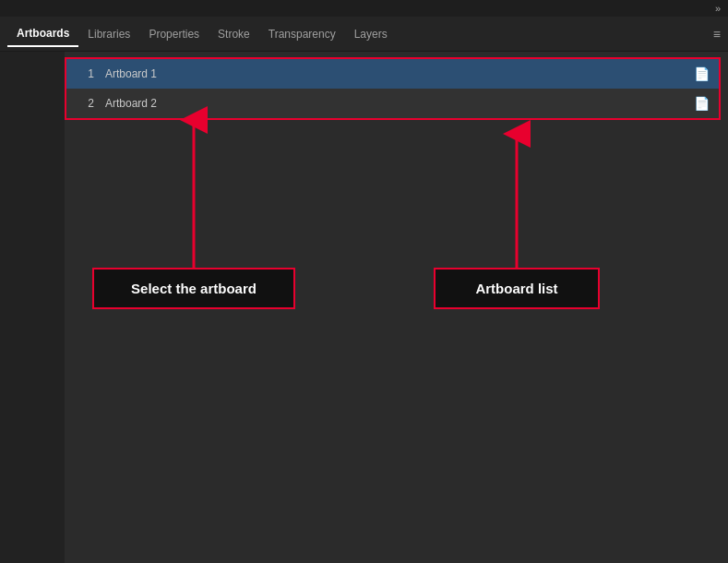  What do you see at coordinates (400, 103) in the screenshot?
I see `artboard-name-2: Artboard 2` at bounding box center [400, 103].